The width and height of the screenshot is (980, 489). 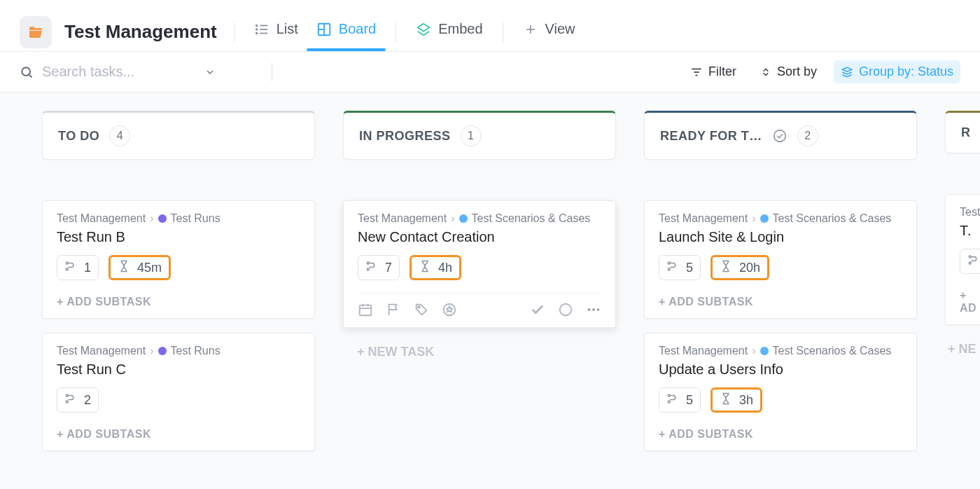 What do you see at coordinates (140, 268) in the screenshot?
I see `time-chip: 45m` at bounding box center [140, 268].